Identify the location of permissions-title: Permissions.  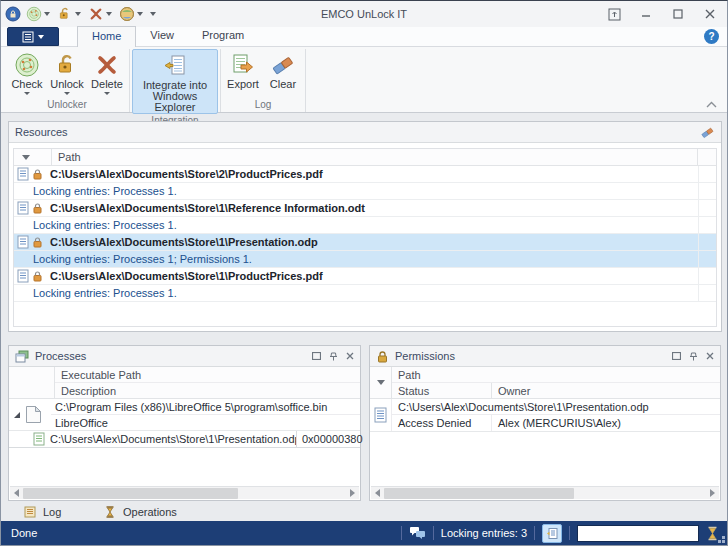
(425, 356).